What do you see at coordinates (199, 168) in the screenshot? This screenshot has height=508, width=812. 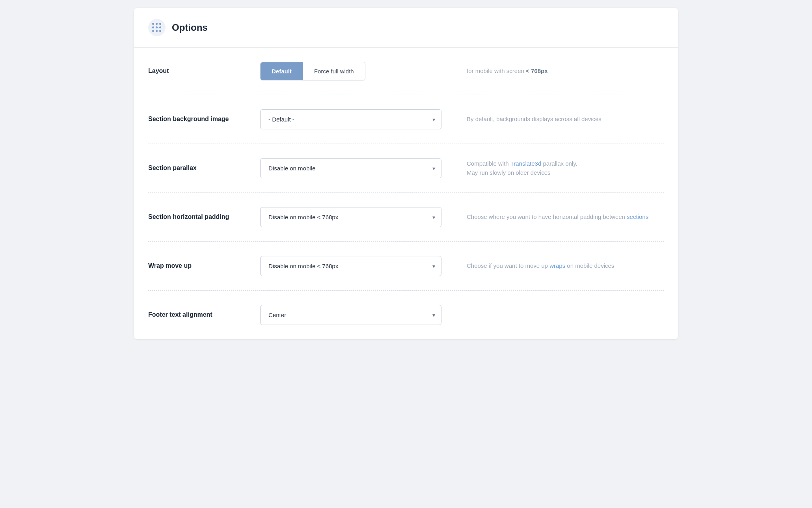 I see `section-parallax-label: Section parallax` at bounding box center [199, 168].